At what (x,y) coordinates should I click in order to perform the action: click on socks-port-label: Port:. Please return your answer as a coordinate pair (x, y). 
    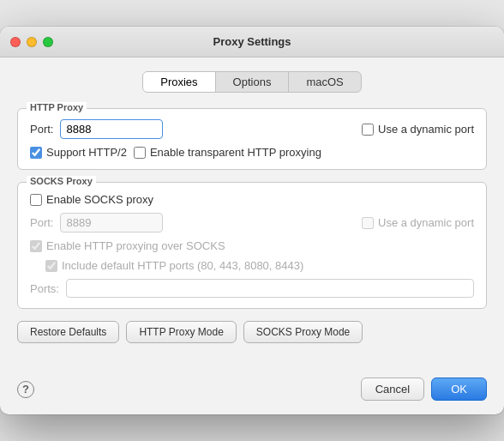
    Looking at the image, I should click on (41, 223).